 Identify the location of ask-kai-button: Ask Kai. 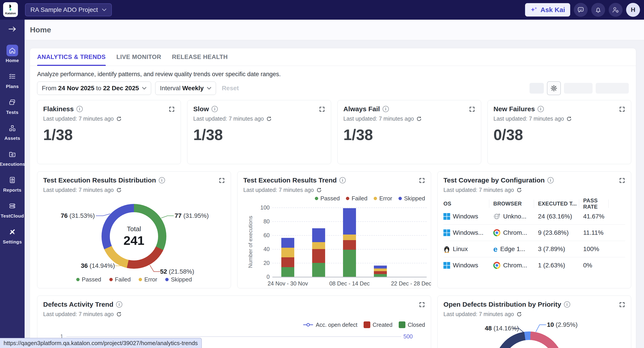
(548, 10).